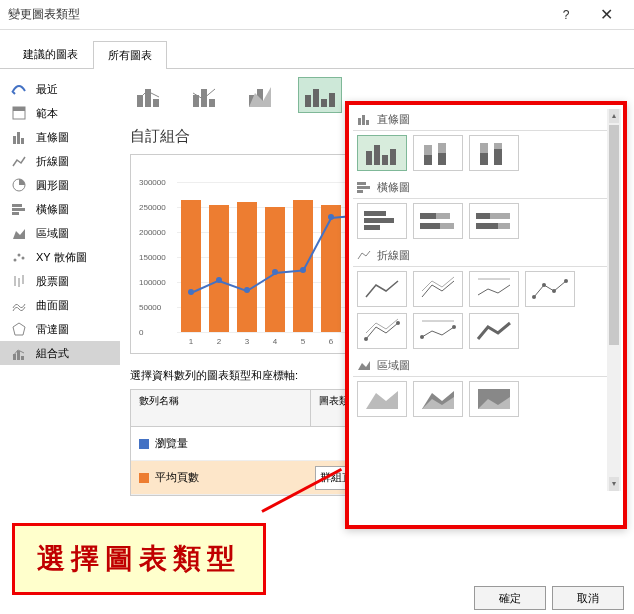  Describe the element at coordinates (19, 137) in the screenshot. I see `column-chart-icon` at that location.